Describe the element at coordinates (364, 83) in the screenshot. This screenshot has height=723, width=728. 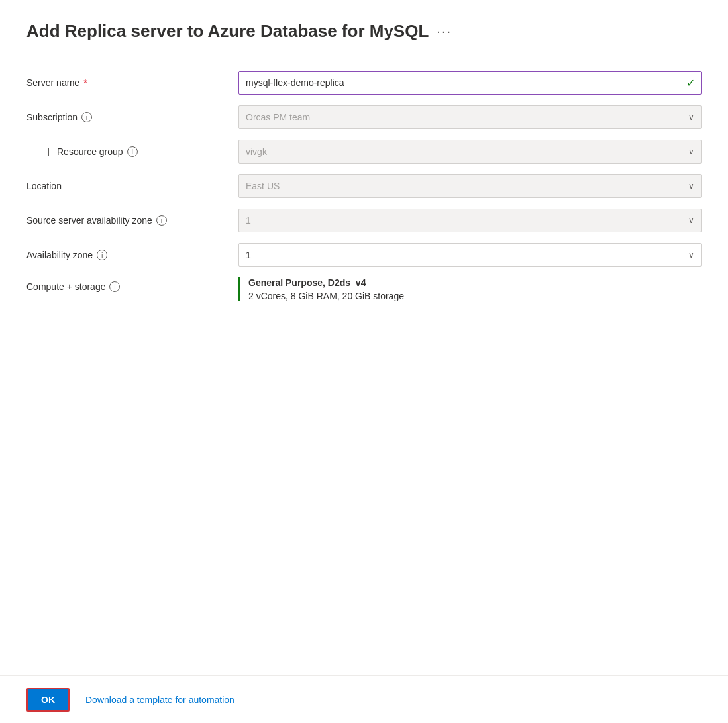
I see `server-name-row: Server name * ✓` at that location.